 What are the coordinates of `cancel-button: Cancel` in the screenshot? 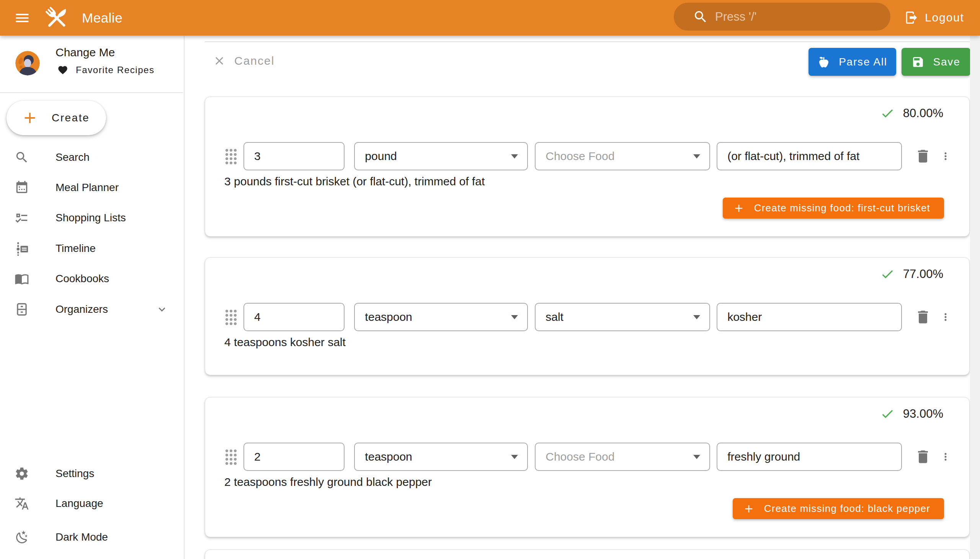 It's located at (244, 61).